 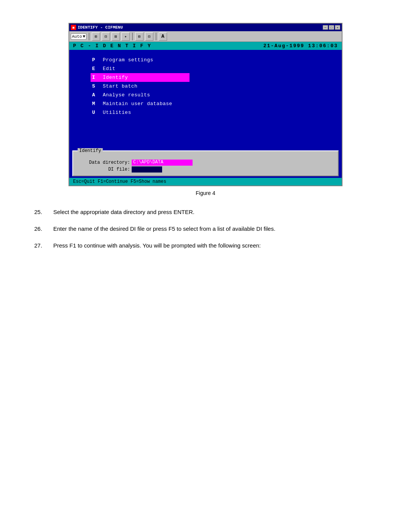 I want to click on title-bar-left: ▣ IDENTIFY - CIFMENU, so click(x=97, y=27).